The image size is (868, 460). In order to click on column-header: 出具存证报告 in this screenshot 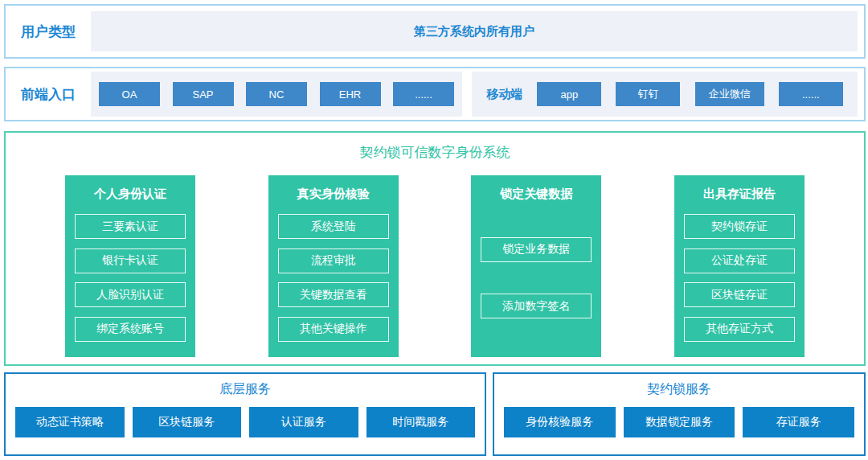, I will do `click(739, 195)`.